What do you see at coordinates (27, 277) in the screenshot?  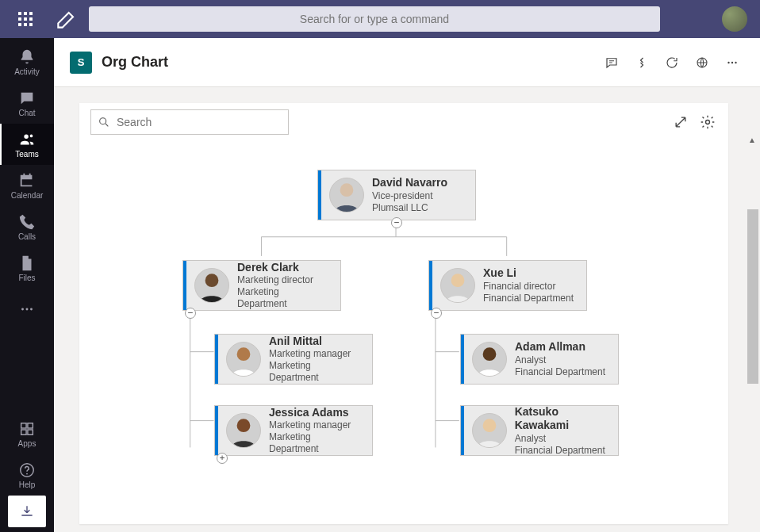 I see `rail-files-label: Files` at bounding box center [27, 277].